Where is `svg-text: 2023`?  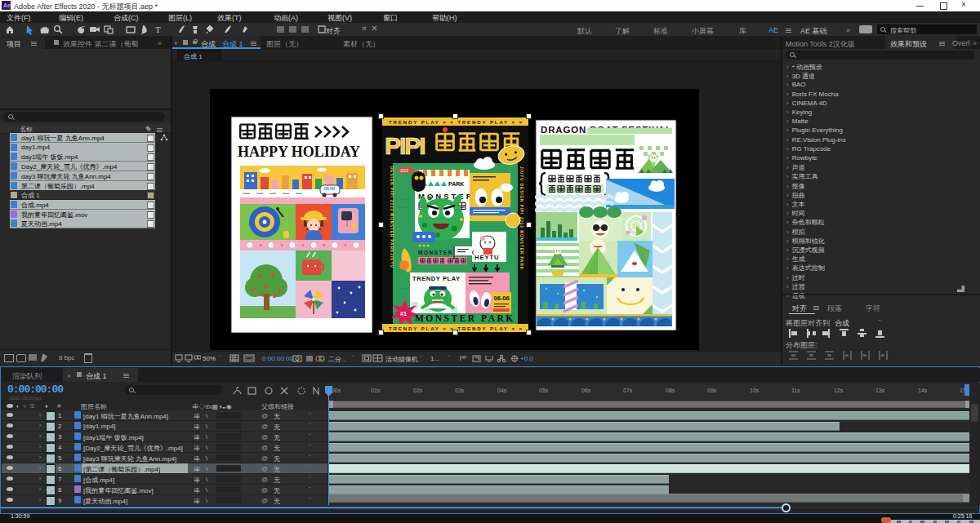 svg-text: 2023 is located at coordinates (405, 171).